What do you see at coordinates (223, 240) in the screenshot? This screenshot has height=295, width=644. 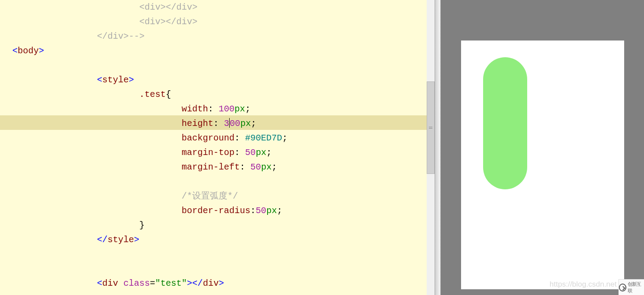 I see `code-line: </style>` at bounding box center [223, 240].